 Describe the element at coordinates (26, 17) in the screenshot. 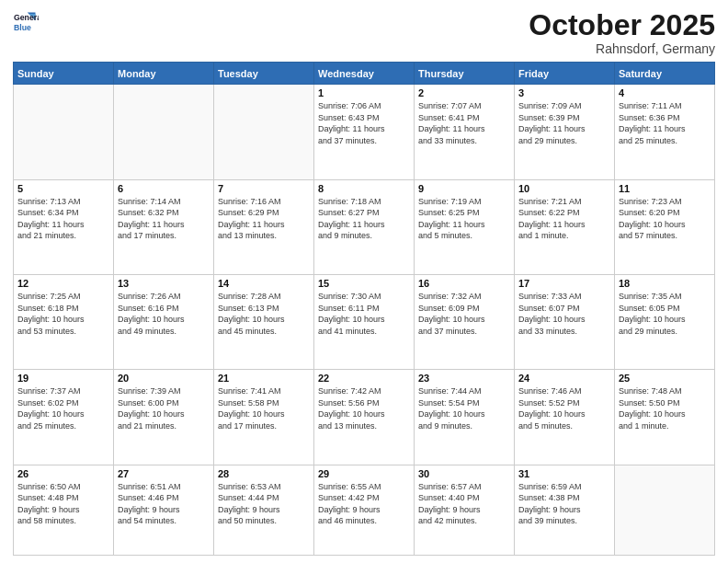

I see `svg-text: General` at that location.